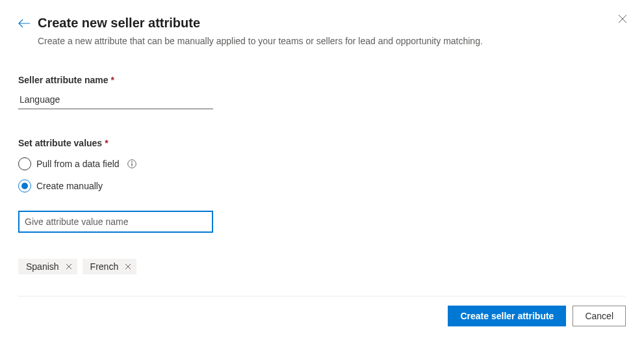 The width and height of the screenshot is (644, 342). What do you see at coordinates (116, 222) in the screenshot?
I see `attribute-value-input` at bounding box center [116, 222].